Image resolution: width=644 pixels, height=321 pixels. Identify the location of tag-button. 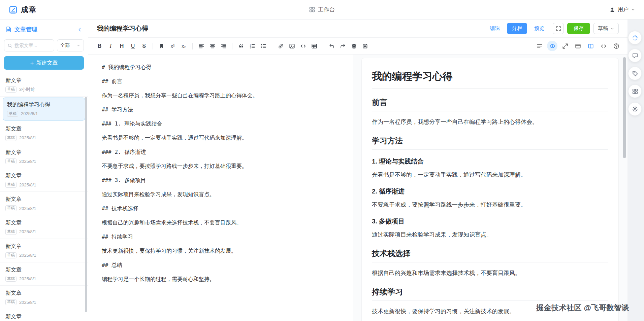
(635, 73).